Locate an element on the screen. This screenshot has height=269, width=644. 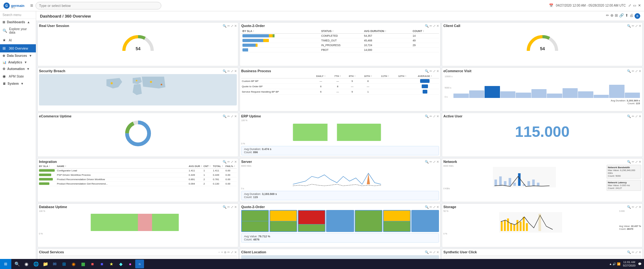
search-icon-db: 🔍 is located at coordinates (225, 207).